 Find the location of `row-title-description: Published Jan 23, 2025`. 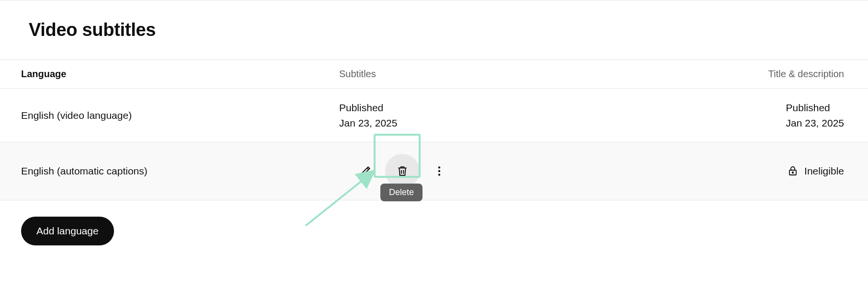

row-title-description: Published Jan 23, 2025 is located at coordinates (787, 115).